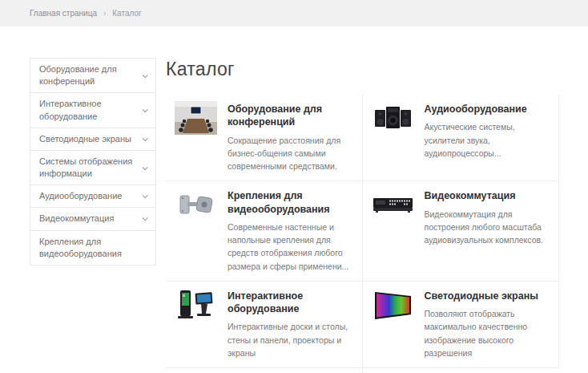 The width and height of the screenshot is (588, 373). What do you see at coordinates (93, 197) in the screenshot?
I see `sidebar-item-audio-equipment: Аудиооборудование` at bounding box center [93, 197].